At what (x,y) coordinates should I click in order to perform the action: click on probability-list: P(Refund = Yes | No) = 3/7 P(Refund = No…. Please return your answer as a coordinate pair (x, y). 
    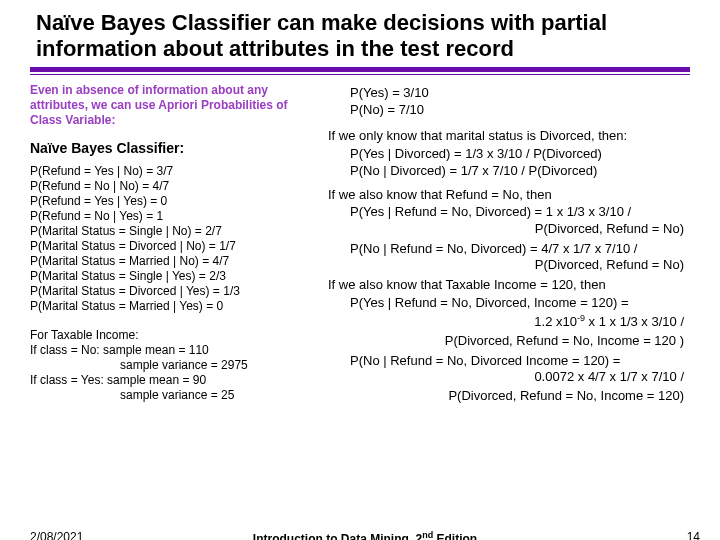
    Looking at the image, I should click on (170, 239).